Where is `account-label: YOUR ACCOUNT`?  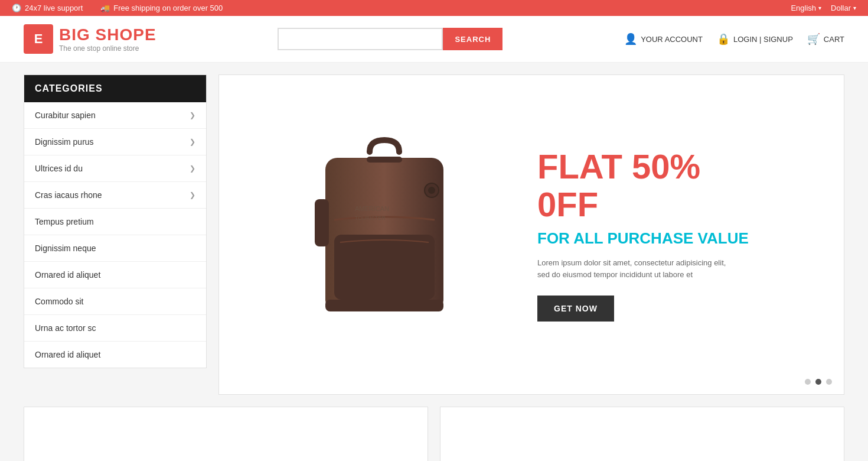
account-label: YOUR ACCOUNT is located at coordinates (672, 39).